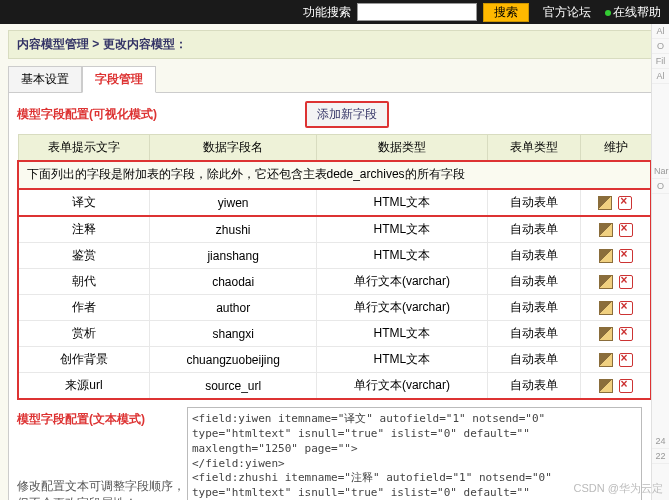 This screenshot has height=500, width=669. What do you see at coordinates (234, 256) in the screenshot?
I see `cell-field: jianshang` at bounding box center [234, 256].